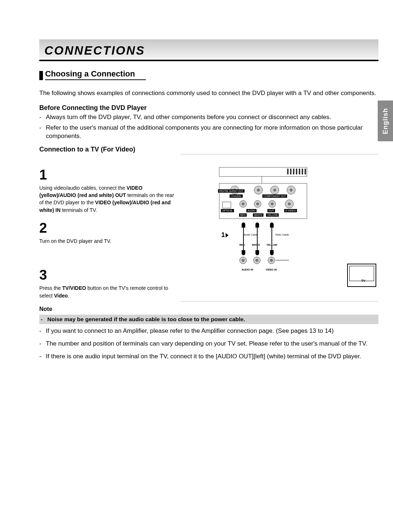 The image size is (393, 532). Describe the element at coordinates (209, 127) in the screenshot. I see `before-list: -Always turn off the DVD player, TV, and…` at that location.